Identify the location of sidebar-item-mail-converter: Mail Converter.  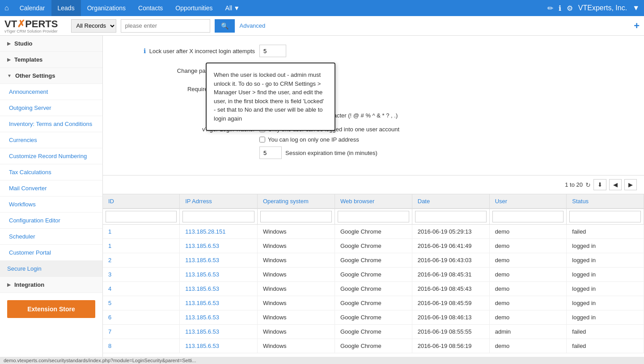
(51, 188).